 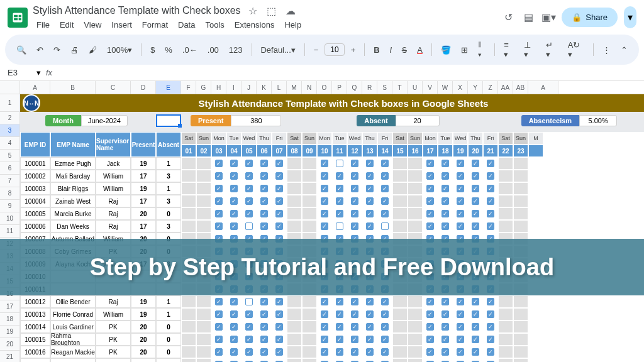 I want to click on print-icon: 🖨, so click(x=74, y=50).